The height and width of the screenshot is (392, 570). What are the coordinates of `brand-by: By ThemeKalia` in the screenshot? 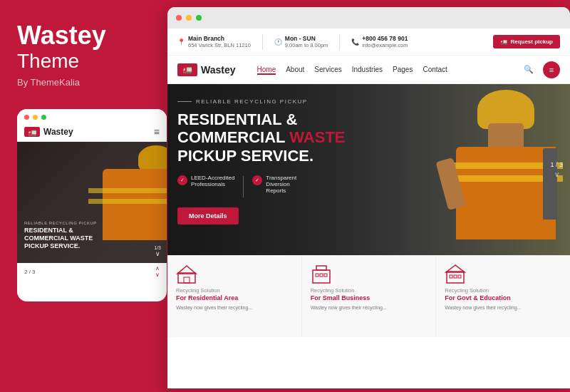 It's located at (88, 83).